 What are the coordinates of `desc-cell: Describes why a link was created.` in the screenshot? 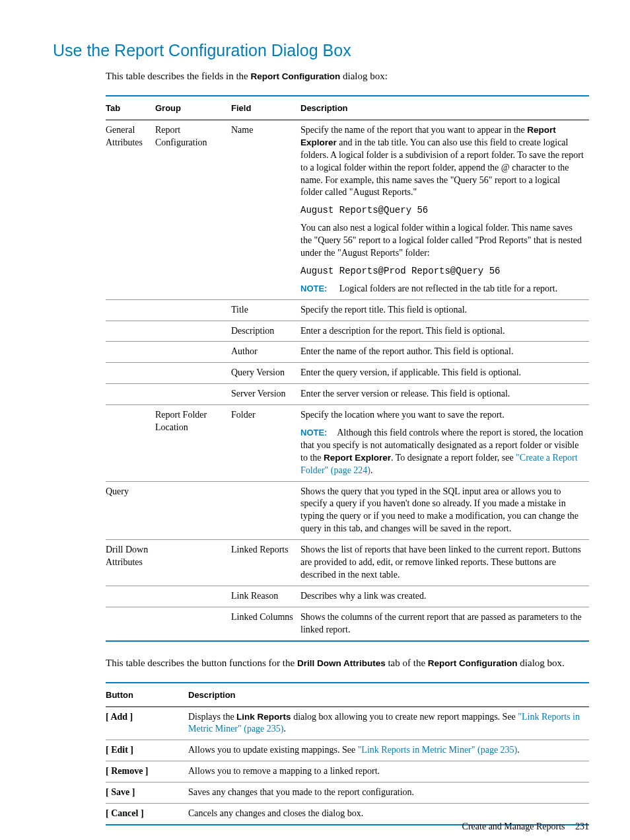 It's located at (445, 596).